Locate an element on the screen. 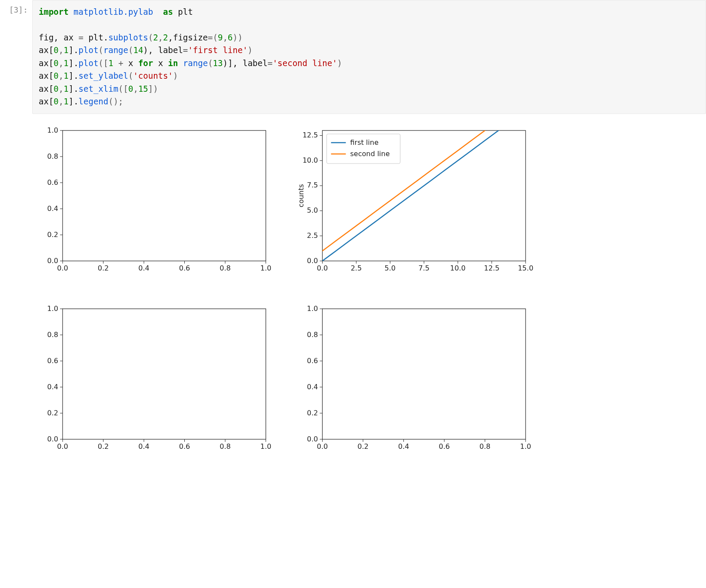  ytick-label: 7.5 is located at coordinates (312, 185).